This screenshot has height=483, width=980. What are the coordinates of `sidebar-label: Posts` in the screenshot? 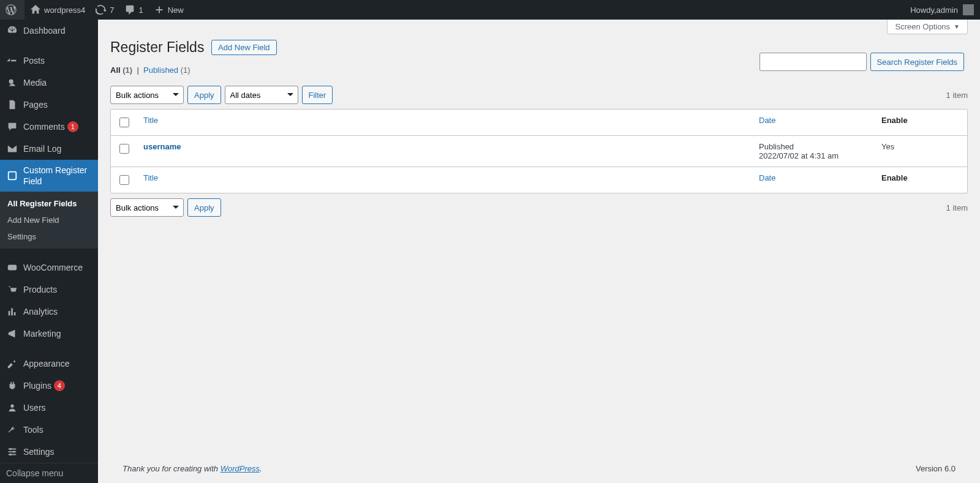 It's located at (34, 61).